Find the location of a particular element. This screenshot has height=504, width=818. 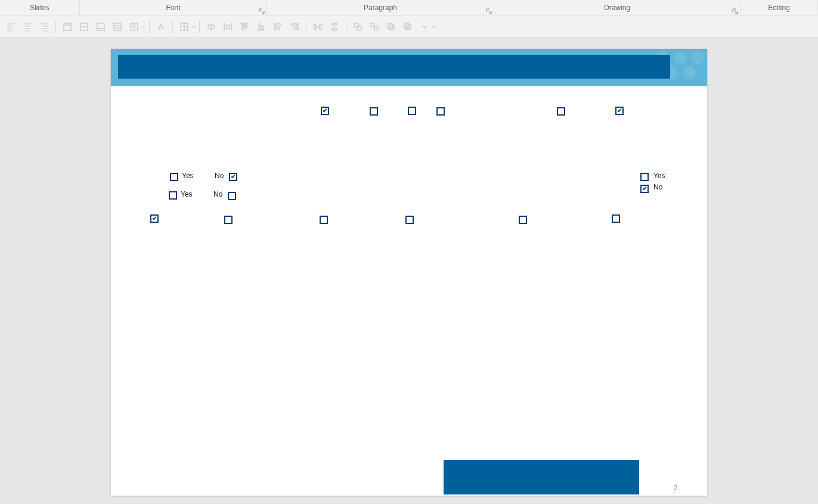

ribbon-group-label-text: Slides is located at coordinates (39, 8).